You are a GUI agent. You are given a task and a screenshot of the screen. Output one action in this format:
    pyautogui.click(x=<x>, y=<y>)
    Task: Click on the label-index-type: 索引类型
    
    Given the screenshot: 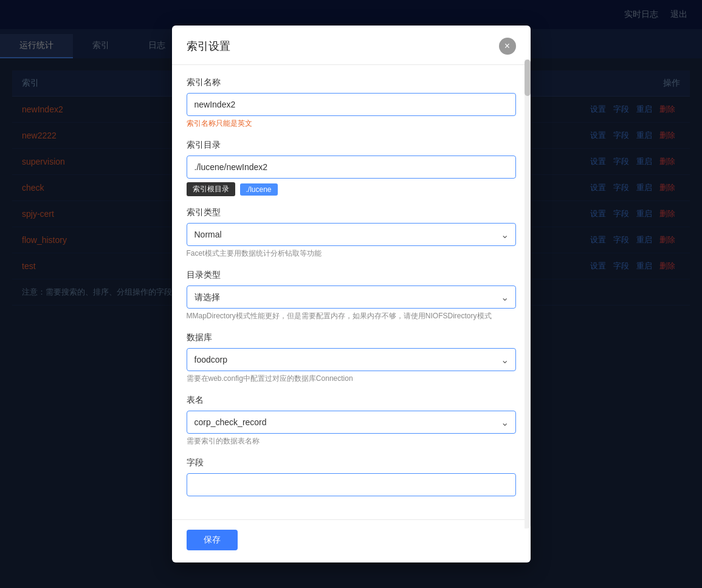 What is the action you would take?
    pyautogui.click(x=351, y=213)
    